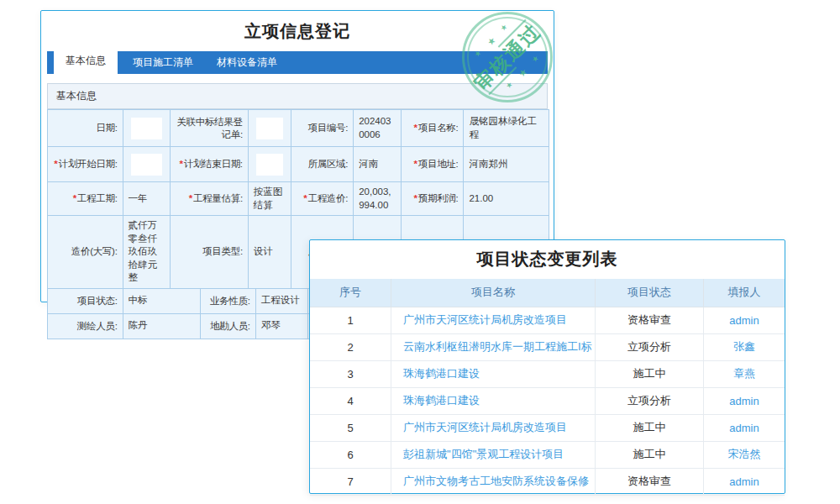 This screenshot has width=840, height=504. Describe the element at coordinates (378, 199) in the screenshot. I see `field-value-cost: 20,003,994.00` at that location.